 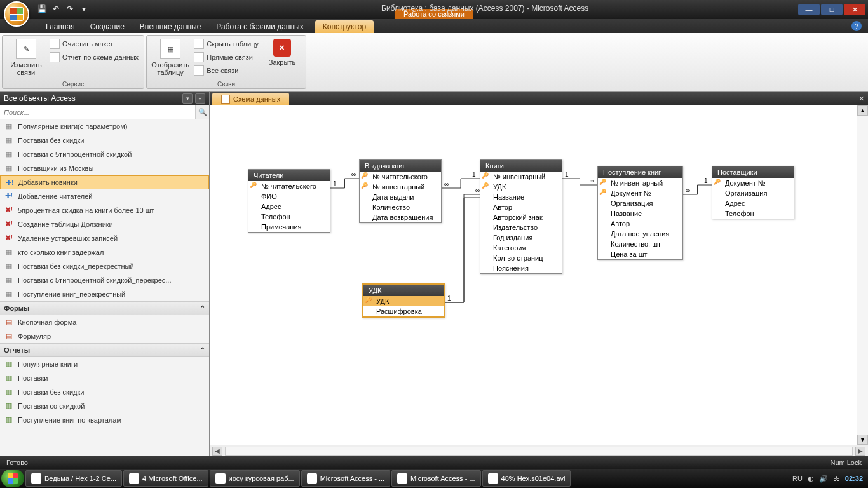 I want to click on table-field: Цена за шт, so click(x=641, y=254).